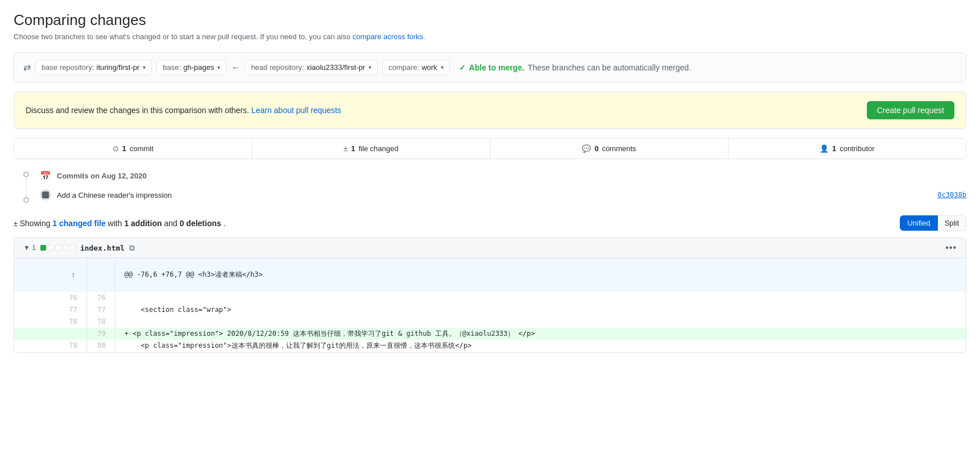 The width and height of the screenshot is (980, 458). I want to click on file-more-options-button: •••, so click(951, 248).